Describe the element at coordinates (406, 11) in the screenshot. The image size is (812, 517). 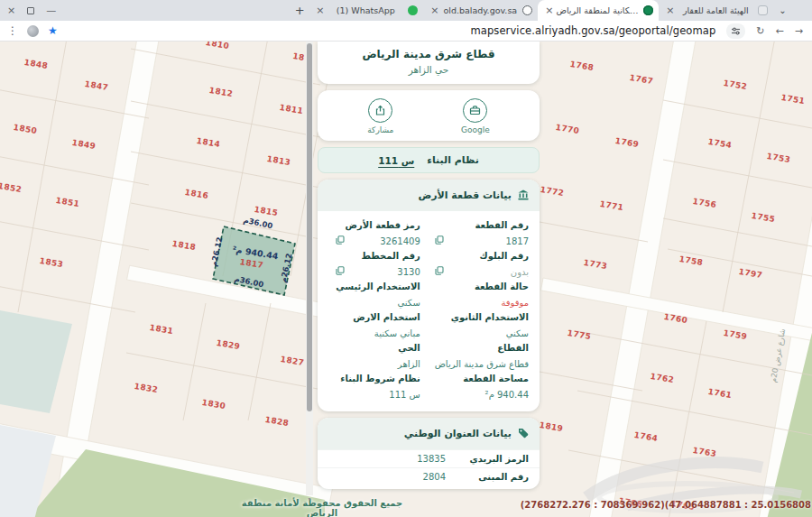
I see `tab-strip: × — + × (1) WhatsApp × old.balady.gov.sa` at that location.